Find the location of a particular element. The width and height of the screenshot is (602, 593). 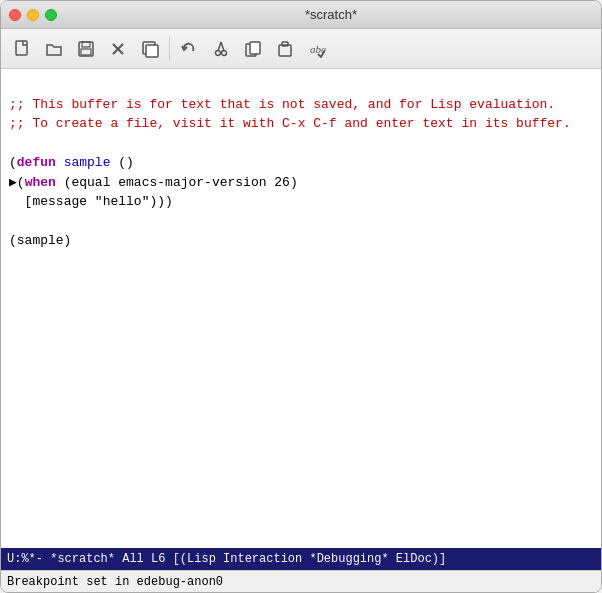

titlebar: *scratch* is located at coordinates (301, 15).